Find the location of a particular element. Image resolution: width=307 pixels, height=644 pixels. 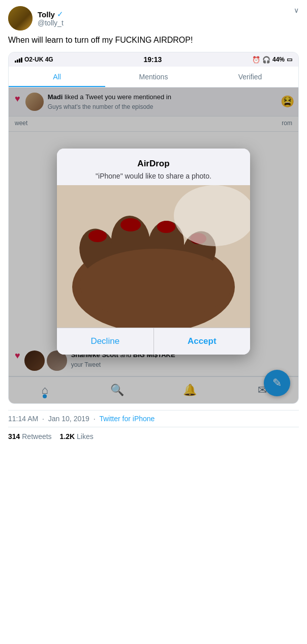

tab-verified: Verified is located at coordinates (250, 77).